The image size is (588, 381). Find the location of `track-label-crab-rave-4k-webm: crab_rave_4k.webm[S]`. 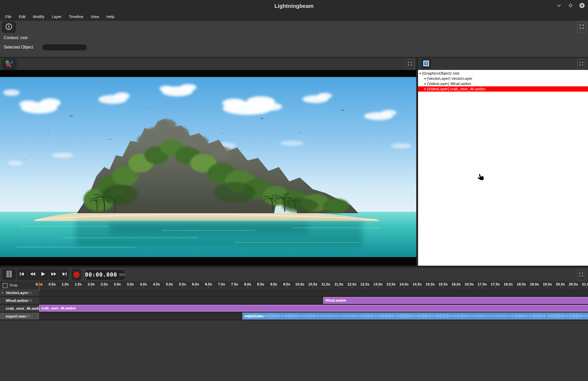

track-label-crab-rave-4k-webm: crab_rave_4k.webm[S] is located at coordinates (20, 308).